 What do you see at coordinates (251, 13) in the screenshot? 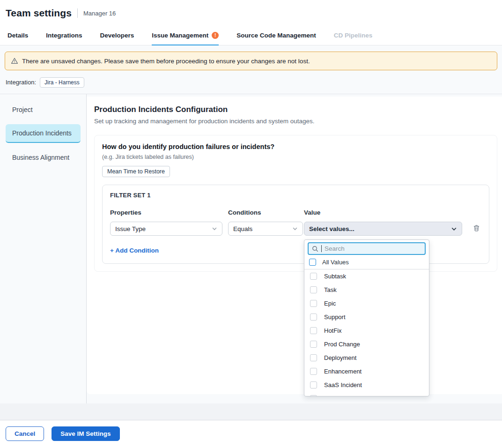
I see `page-header: Team settings Manager 16` at bounding box center [251, 13].